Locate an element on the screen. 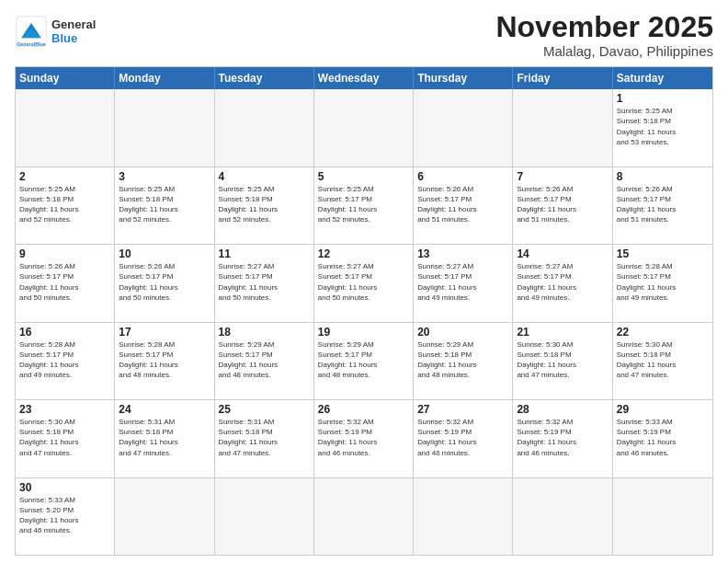  day-number: 24 is located at coordinates (164, 409).